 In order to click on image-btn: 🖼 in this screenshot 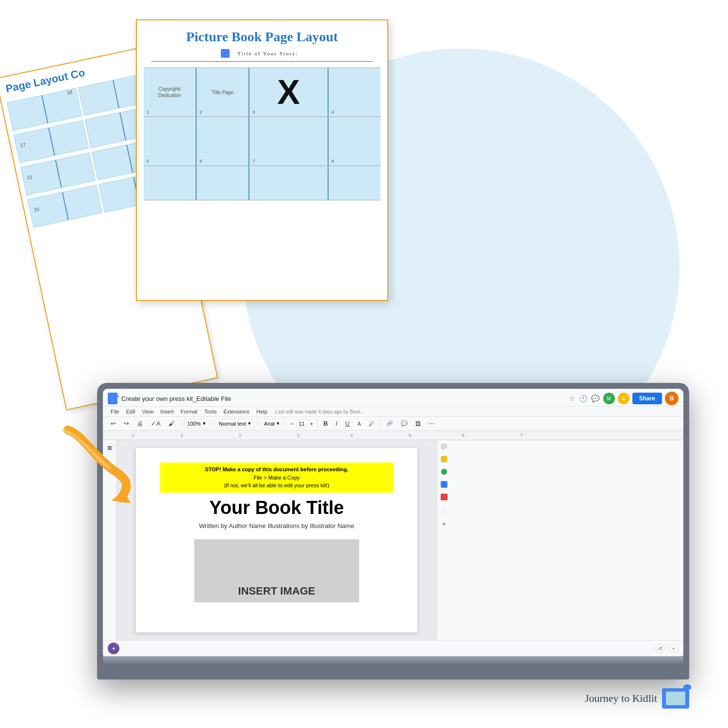, I will do `click(418, 424)`.